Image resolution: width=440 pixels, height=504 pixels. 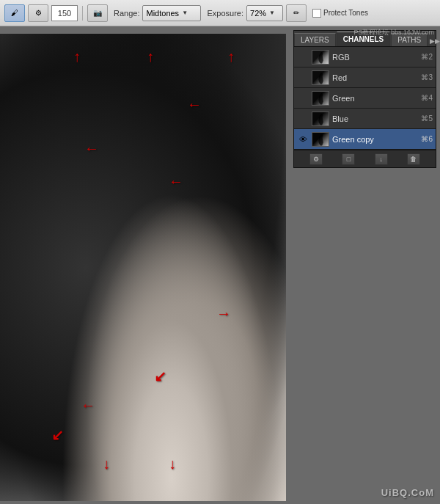 What do you see at coordinates (220, 13) in the screenshot?
I see `toolbar: 🖌 ⚙ 150 📷 Range: Midtones ▼ Exposure: 72…` at bounding box center [220, 13].